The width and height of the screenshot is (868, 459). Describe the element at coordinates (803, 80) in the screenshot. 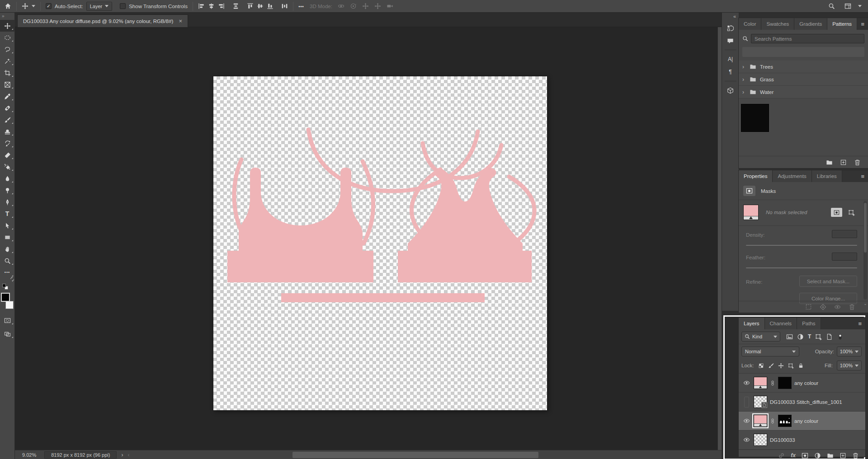

I see `pattern-group-grass: › Grass` at that location.